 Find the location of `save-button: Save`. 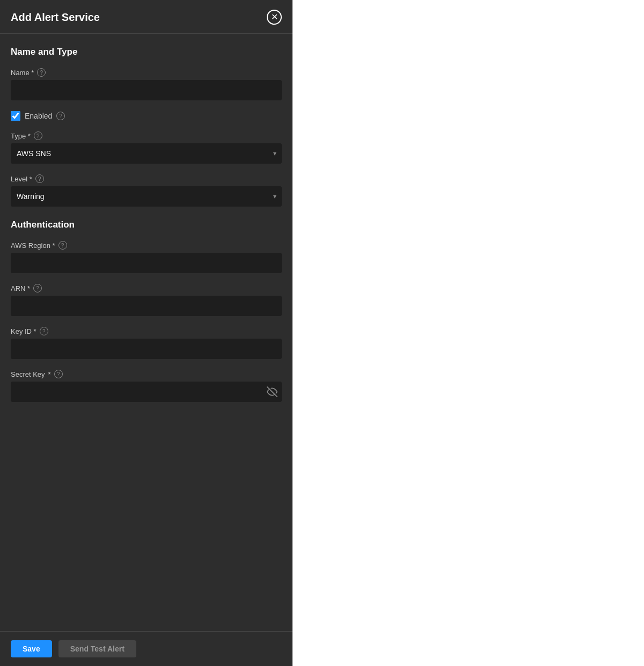

save-button: Save is located at coordinates (31, 649).